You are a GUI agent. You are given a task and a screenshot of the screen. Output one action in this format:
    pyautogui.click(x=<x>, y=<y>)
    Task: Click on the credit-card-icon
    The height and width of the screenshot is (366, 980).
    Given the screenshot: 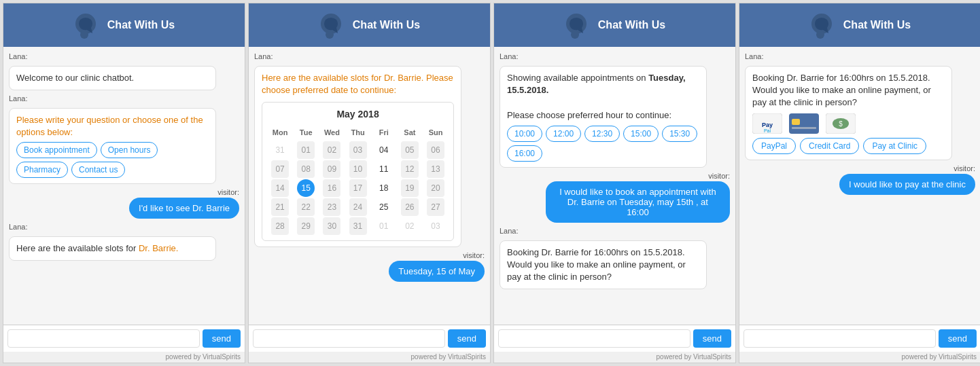 What is the action you would take?
    pyautogui.click(x=804, y=124)
    